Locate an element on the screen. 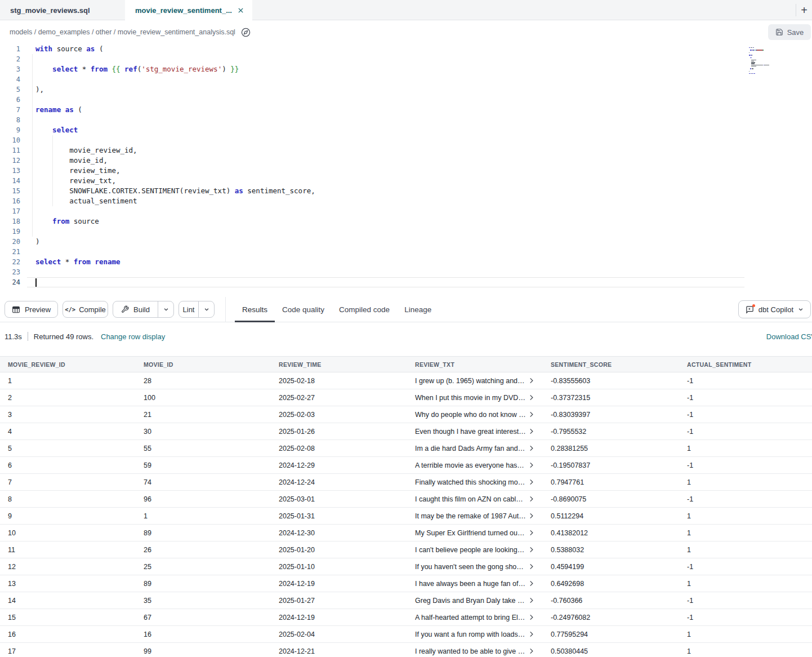 The width and height of the screenshot is (812, 657). cell-review-time: 2024-12-24 is located at coordinates (339, 482).